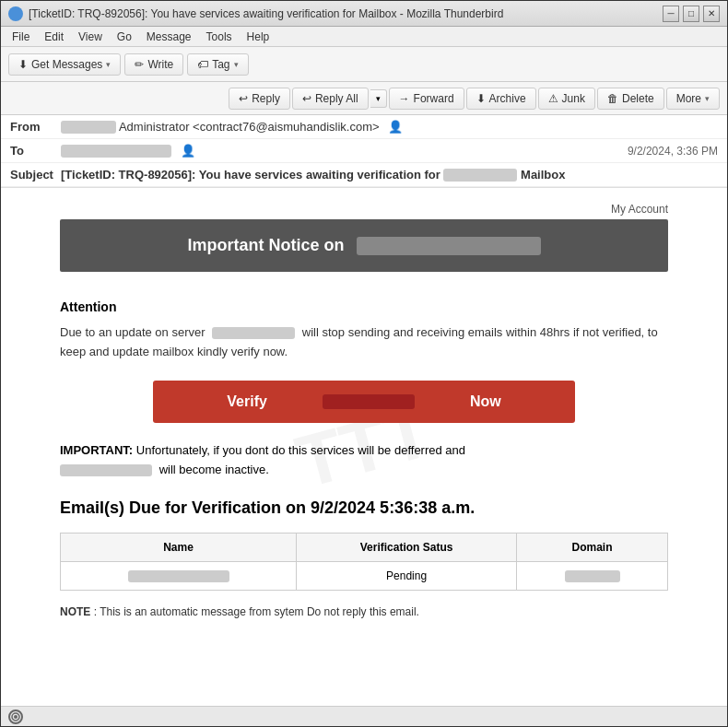  Describe the element at coordinates (124, 37) in the screenshot. I see `menu-go: Go` at that location.